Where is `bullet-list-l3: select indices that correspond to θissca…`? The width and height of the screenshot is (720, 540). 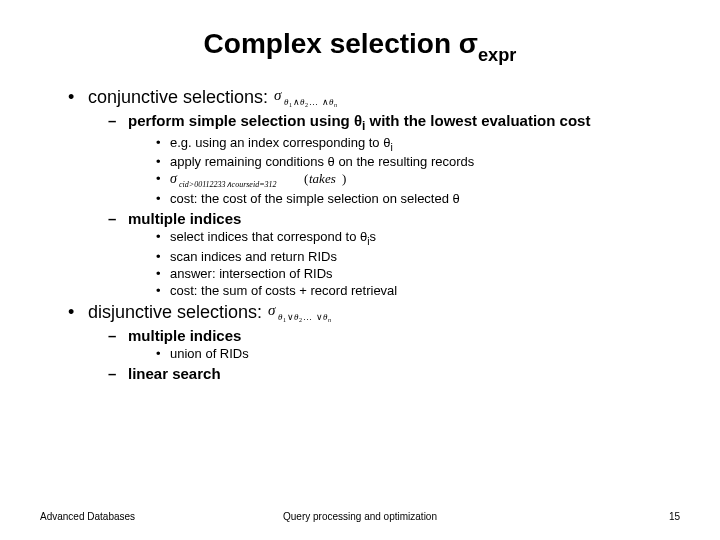
bullet-list-l3: select indices that correspond to θissca… is located at coordinates (404, 264).